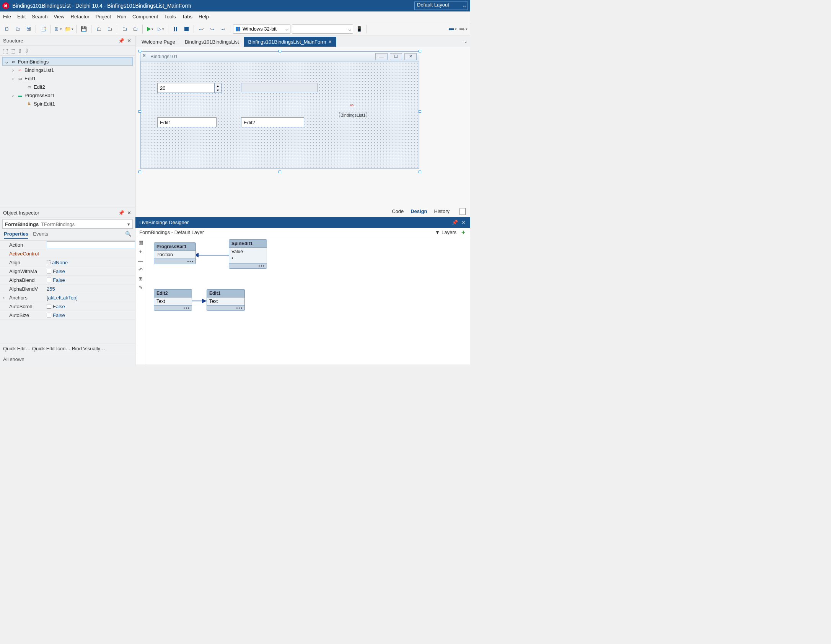  Describe the element at coordinates (170, 17) in the screenshot. I see `menu-tools: Tools` at that location.